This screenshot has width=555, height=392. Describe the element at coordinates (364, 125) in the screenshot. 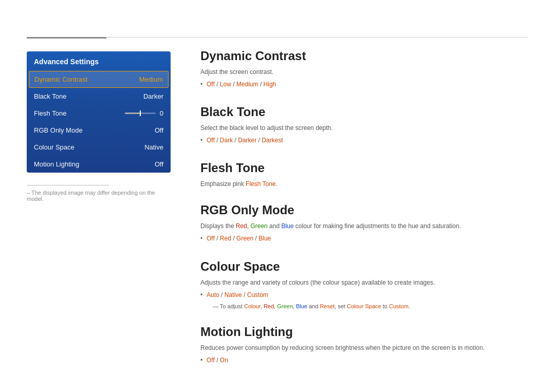

I see `section-black-tone: Black Tone Select the black level to adj…` at that location.